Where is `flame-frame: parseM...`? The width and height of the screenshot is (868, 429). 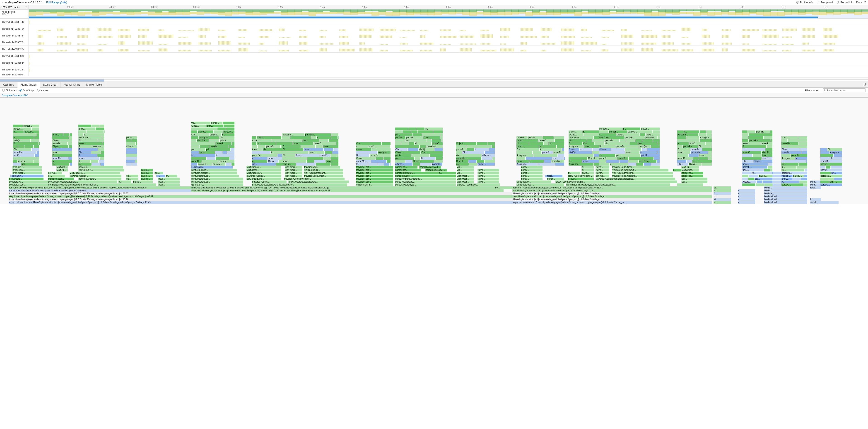
flame-frame: parseM... is located at coordinates (32, 132).